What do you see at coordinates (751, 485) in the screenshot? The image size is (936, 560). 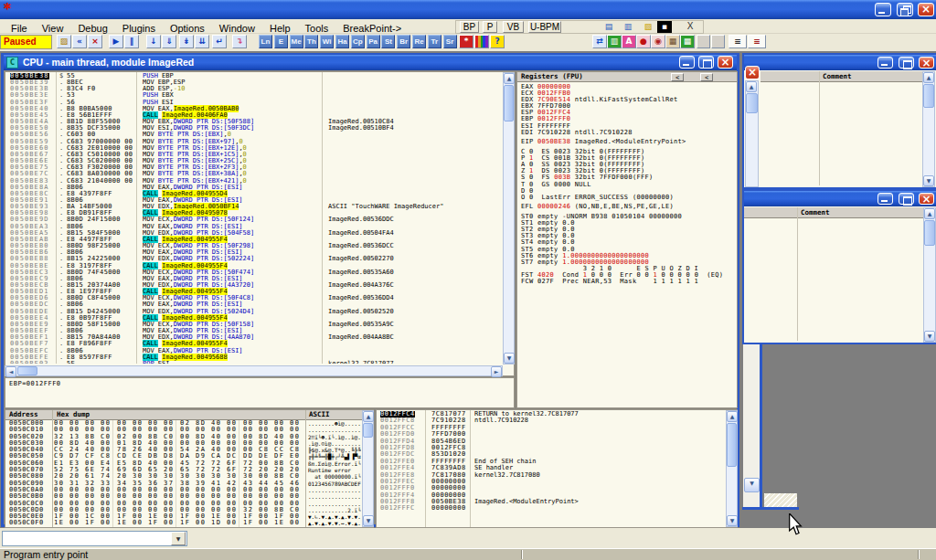 I see `hidden-window-scroll-down-button: ▼` at bounding box center [751, 485].